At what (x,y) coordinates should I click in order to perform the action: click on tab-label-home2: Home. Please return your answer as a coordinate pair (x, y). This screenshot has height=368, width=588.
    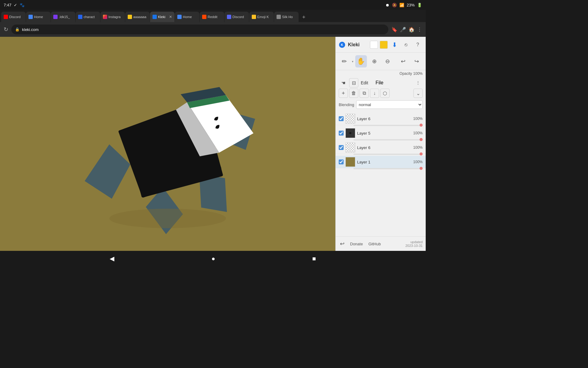
    Looking at the image, I should click on (187, 17).